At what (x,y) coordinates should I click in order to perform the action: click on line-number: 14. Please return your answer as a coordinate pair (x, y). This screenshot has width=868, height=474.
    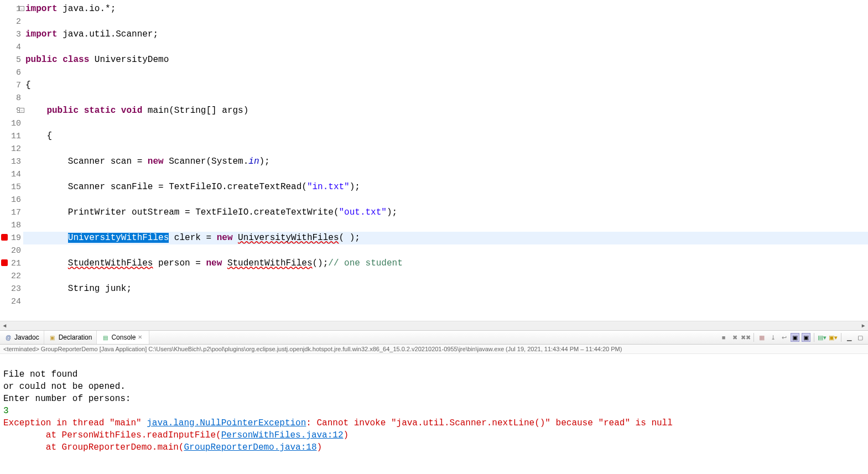
    Looking at the image, I should click on (12, 175).